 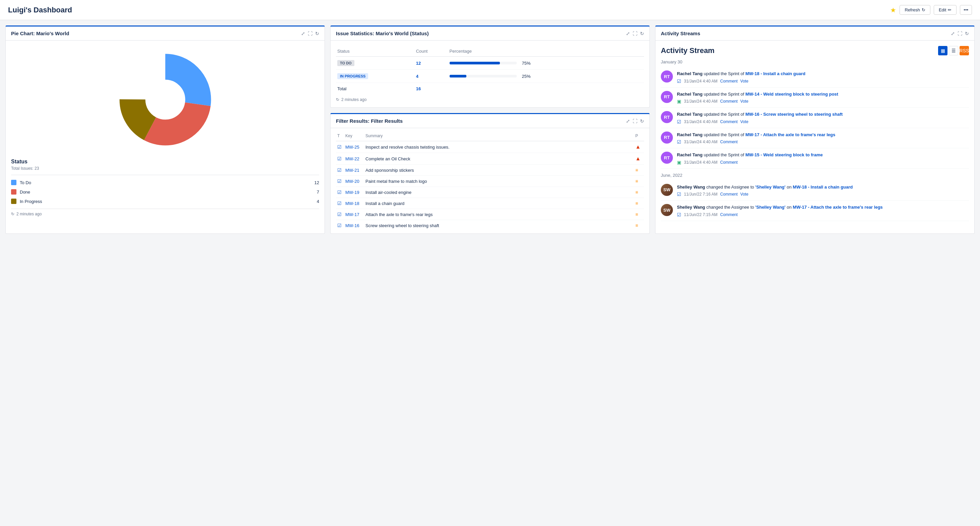 I want to click on vote-link-2: Vote, so click(x=744, y=101).